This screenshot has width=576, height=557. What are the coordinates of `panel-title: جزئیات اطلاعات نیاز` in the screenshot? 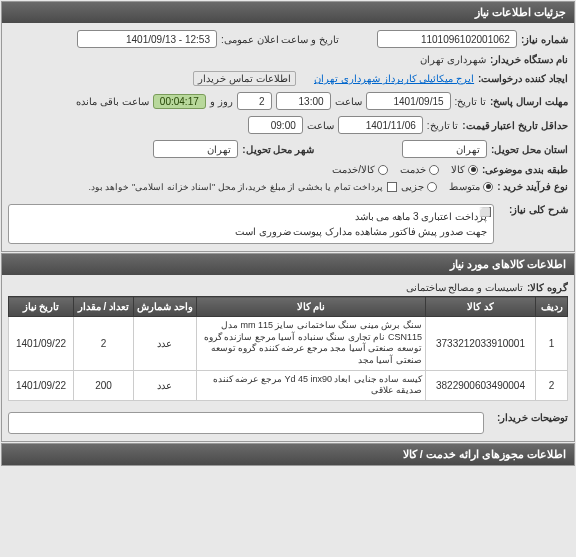 It's located at (288, 12).